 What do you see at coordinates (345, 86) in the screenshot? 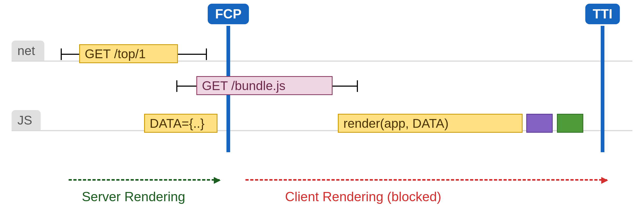
I see `whisker-right-get-bundle` at bounding box center [345, 86].